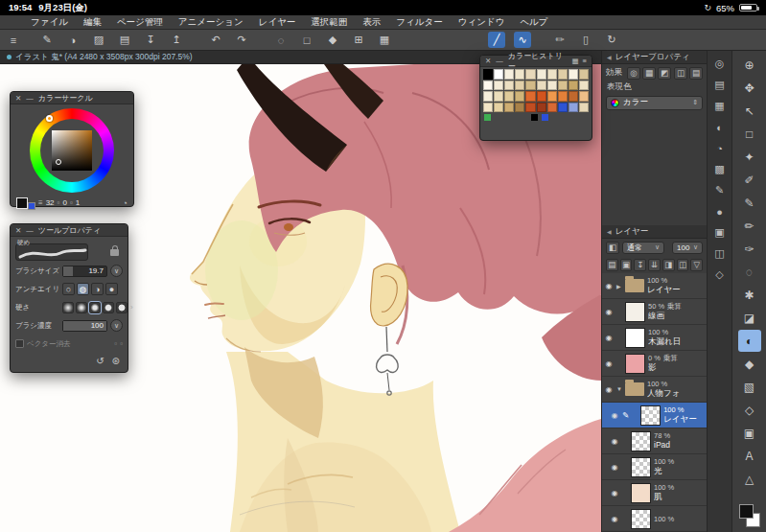 The height and width of the screenshot is (532, 766). Describe the element at coordinates (750, 157) in the screenshot. I see `auto-select-tool-icon: ✦` at that location.